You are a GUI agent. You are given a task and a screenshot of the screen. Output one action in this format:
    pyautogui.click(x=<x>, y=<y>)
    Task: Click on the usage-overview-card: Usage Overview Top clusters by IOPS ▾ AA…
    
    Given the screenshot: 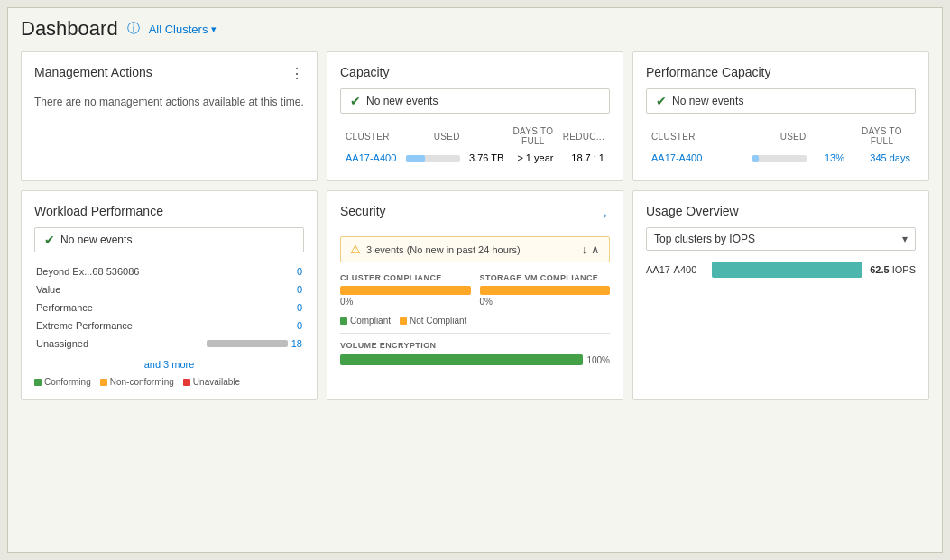 What is the action you would take?
    pyautogui.click(x=781, y=296)
    